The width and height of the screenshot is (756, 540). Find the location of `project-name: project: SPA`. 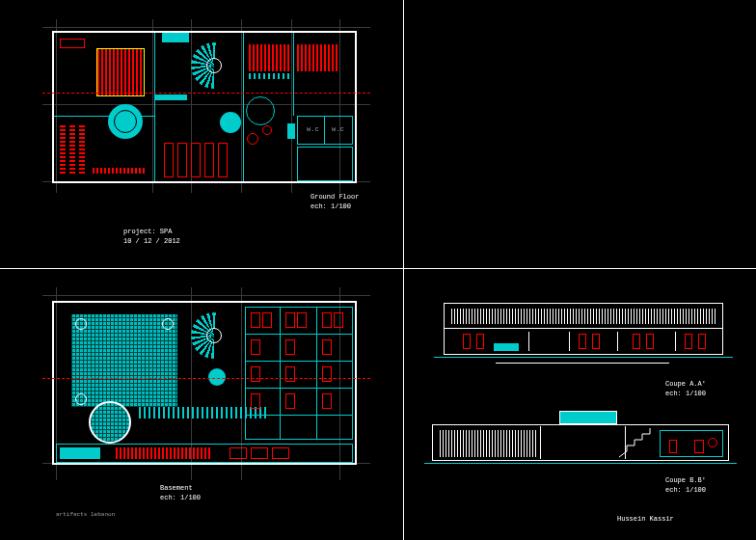

project-name: project: SPA is located at coordinates (148, 231).